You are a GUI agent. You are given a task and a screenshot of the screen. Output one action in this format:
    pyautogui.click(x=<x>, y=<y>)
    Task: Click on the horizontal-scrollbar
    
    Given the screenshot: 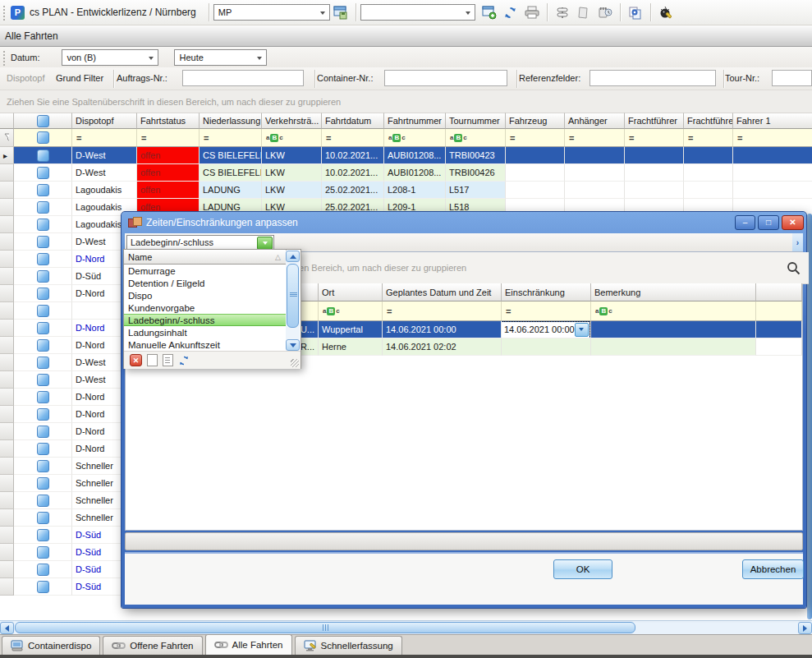 What is the action you would take?
    pyautogui.click(x=406, y=628)
    